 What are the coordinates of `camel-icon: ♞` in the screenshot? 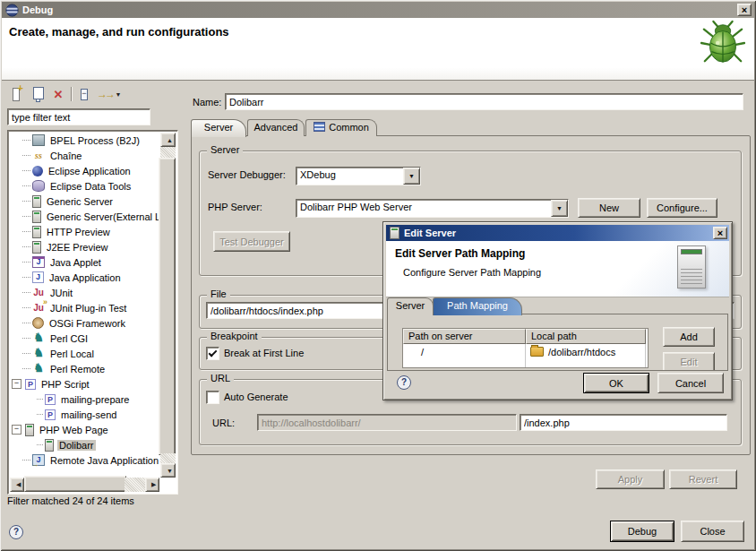 It's located at (39, 353).